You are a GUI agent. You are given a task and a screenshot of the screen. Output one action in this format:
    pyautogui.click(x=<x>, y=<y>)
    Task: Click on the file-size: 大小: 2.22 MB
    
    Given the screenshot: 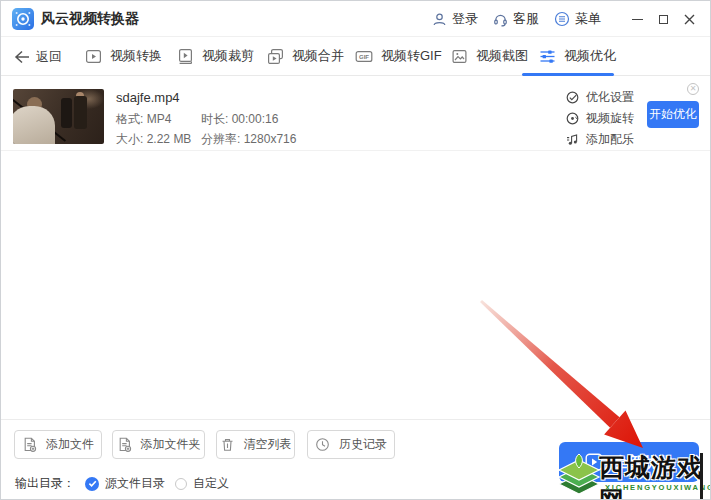 What is the action you would take?
    pyautogui.click(x=154, y=140)
    